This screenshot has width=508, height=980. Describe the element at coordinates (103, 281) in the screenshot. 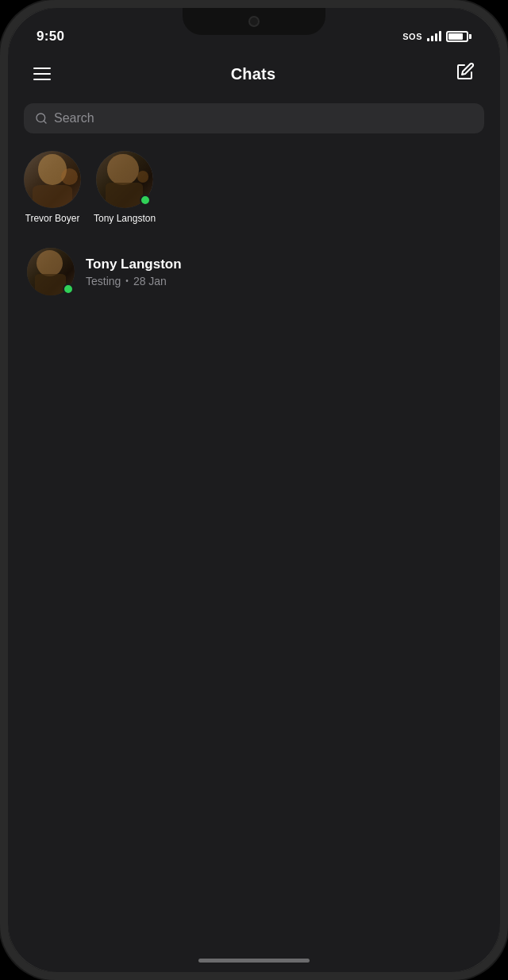

I see `chat-preview-text: Testing` at that location.